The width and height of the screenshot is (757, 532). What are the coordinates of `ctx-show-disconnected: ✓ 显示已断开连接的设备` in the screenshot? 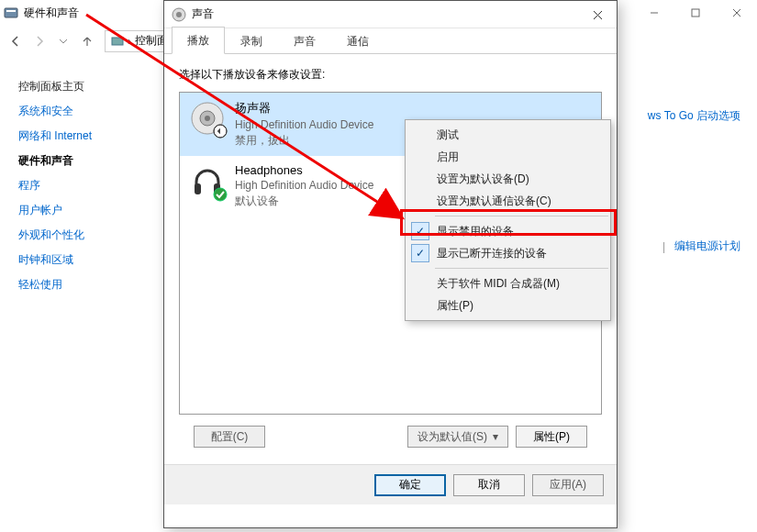 It's located at (508, 253).